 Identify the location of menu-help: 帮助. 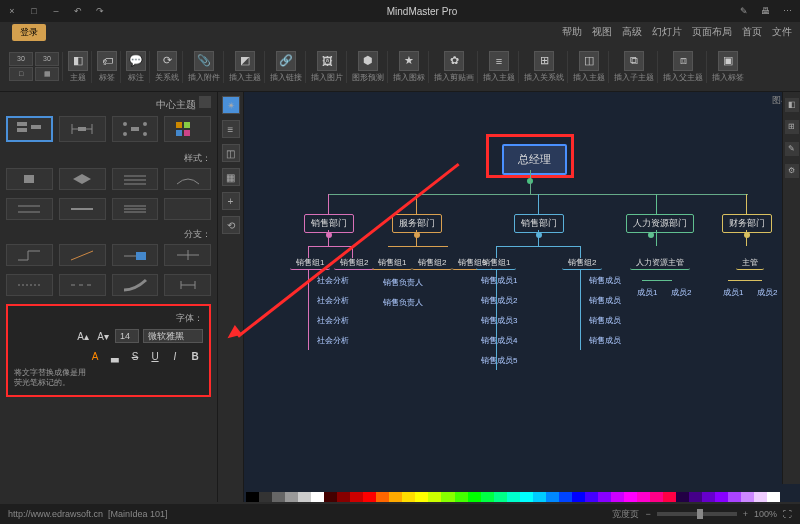
(572, 32).